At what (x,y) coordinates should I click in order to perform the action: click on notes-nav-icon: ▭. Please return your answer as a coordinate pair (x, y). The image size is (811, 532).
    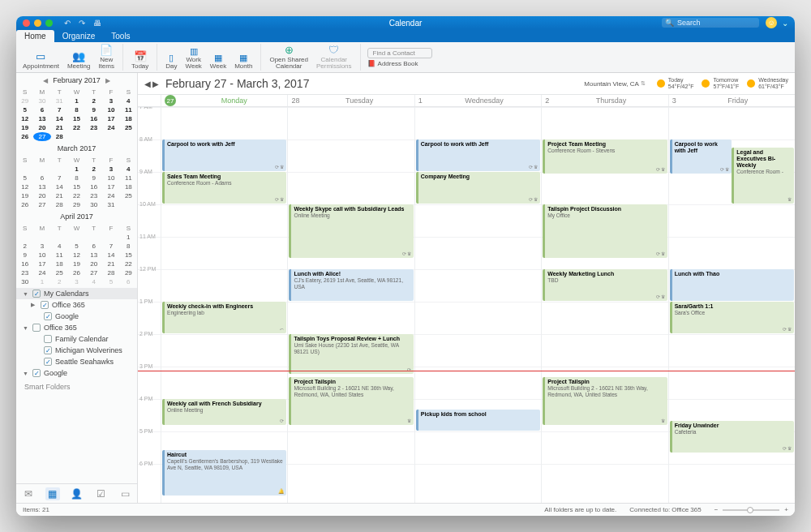
    Looking at the image, I should click on (125, 494).